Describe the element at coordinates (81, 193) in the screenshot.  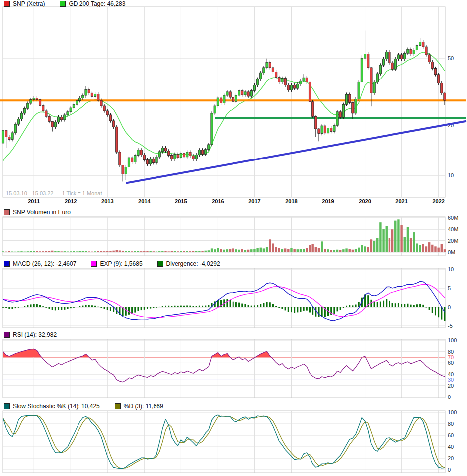
I see `tick-interval-label: 1 Tick = 1 Monat` at that location.